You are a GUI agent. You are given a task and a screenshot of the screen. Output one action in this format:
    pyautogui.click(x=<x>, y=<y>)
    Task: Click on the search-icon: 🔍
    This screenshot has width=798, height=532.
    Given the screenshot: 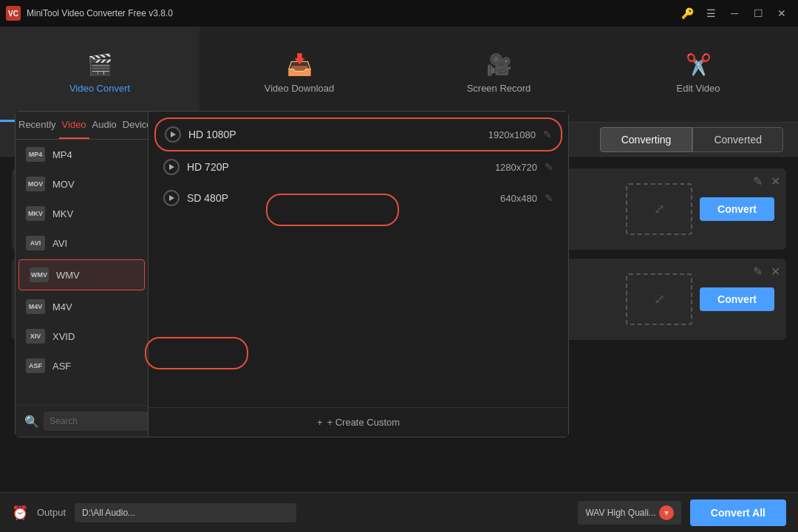 What is the action you would take?
    pyautogui.click(x=32, y=421)
    